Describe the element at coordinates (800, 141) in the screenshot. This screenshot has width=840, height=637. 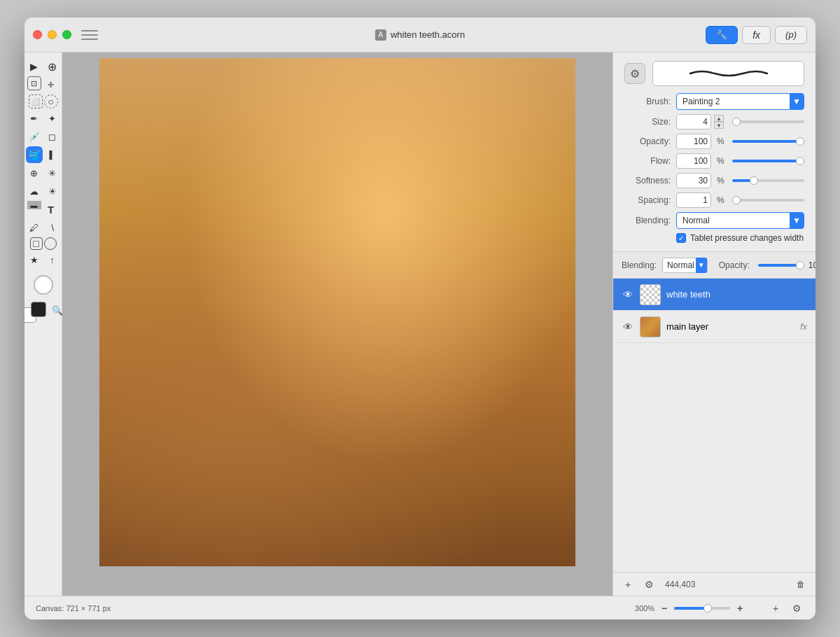
I see `opacity-slider-thumb` at that location.